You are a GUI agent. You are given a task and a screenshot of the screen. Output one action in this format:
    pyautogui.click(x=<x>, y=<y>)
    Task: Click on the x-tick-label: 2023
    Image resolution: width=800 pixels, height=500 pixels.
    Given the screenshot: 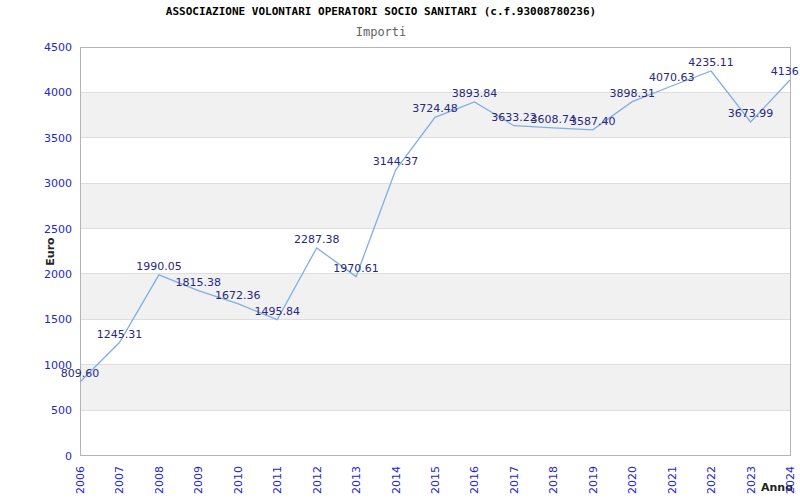 What is the action you would take?
    pyautogui.click(x=752, y=480)
    